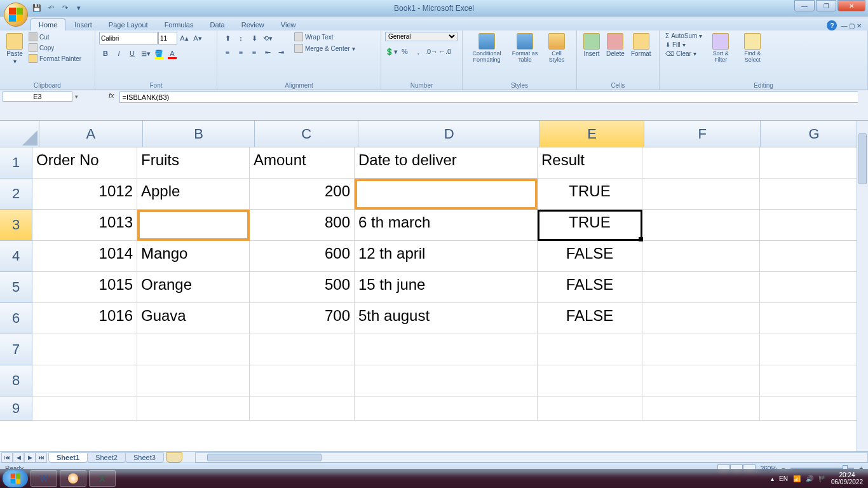  What do you see at coordinates (302, 409) in the screenshot?
I see `cell-C9` at bounding box center [302, 409].